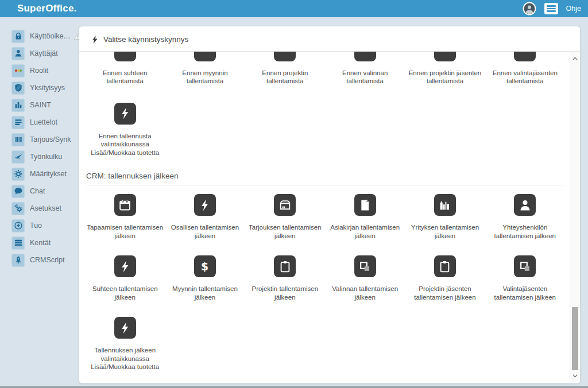 The image size is (588, 388). I want to click on sidebar-item-kayttajat: Käyttäjät, so click(40, 53).